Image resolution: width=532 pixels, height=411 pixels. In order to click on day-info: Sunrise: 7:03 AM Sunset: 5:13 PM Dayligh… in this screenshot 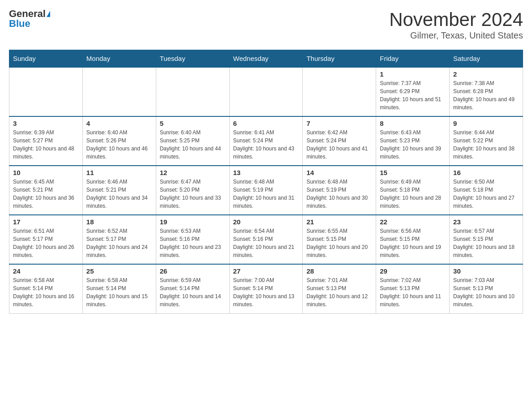, I will do `click(486, 292)`.